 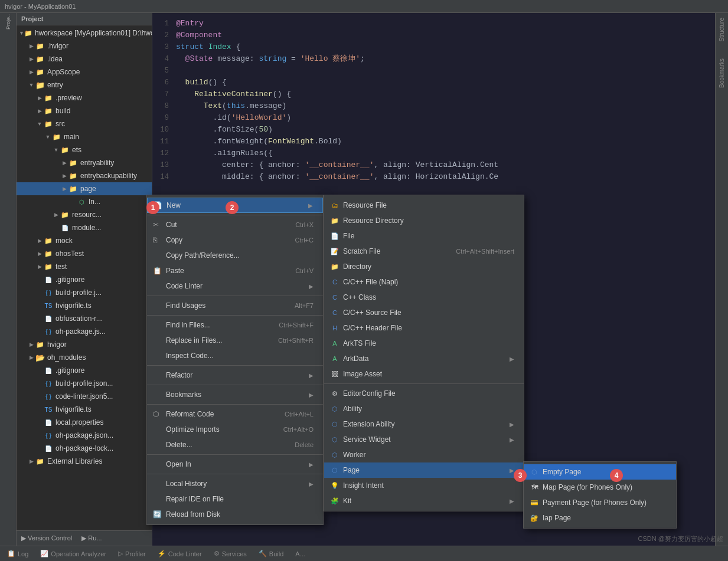 I want to click on profiler-tab: ▷ Profiler, so click(x=132, y=553).